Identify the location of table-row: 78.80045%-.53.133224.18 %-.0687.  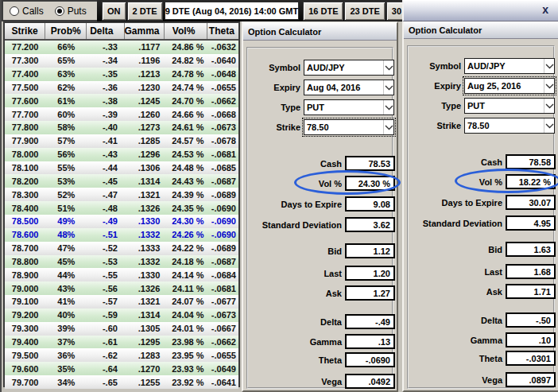
(122, 262).